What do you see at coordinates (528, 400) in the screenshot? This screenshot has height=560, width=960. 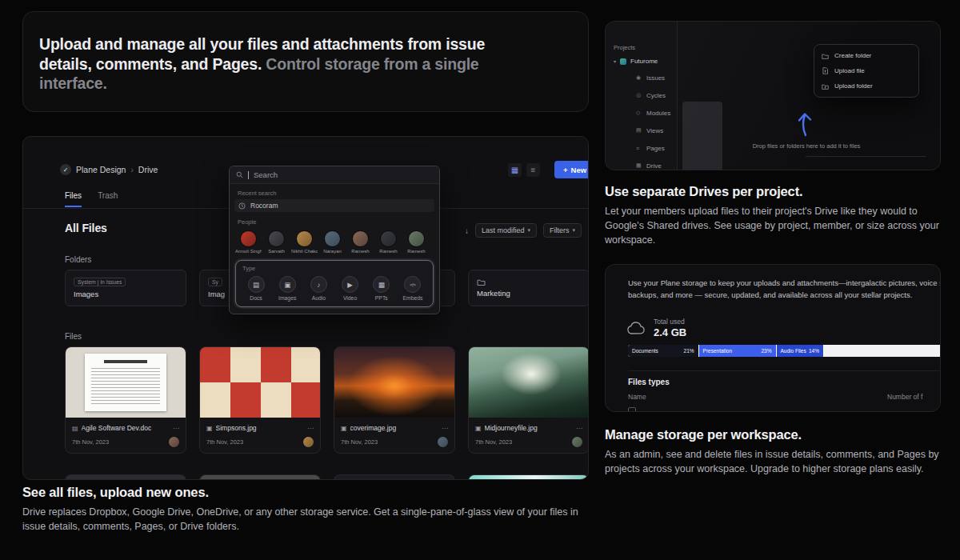 I see `file-card: ▣ Midjourneyfile.jpg ⋯ 7th Nov, 2023` at bounding box center [528, 400].